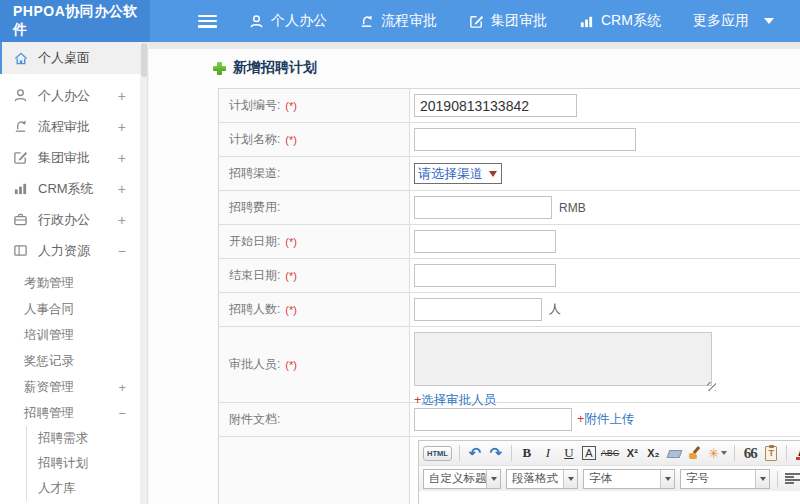 The width and height of the screenshot is (800, 504). What do you see at coordinates (792, 479) in the screenshot?
I see `align-left-button` at bounding box center [792, 479].